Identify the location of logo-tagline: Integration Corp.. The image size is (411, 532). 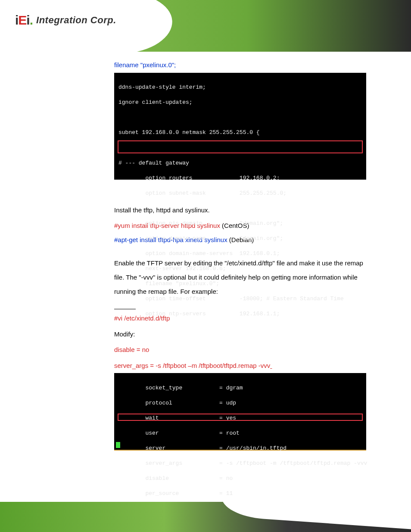
(76, 20).